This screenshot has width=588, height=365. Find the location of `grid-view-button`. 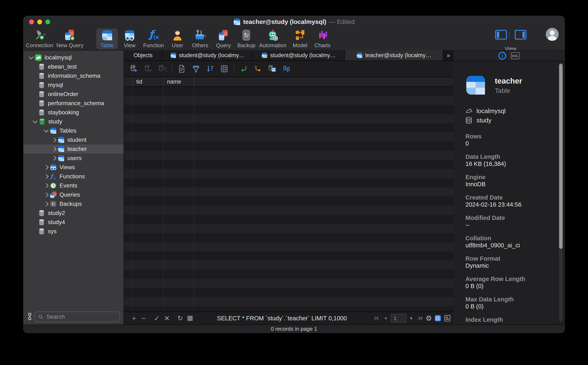

grid-view-button is located at coordinates (224, 69).